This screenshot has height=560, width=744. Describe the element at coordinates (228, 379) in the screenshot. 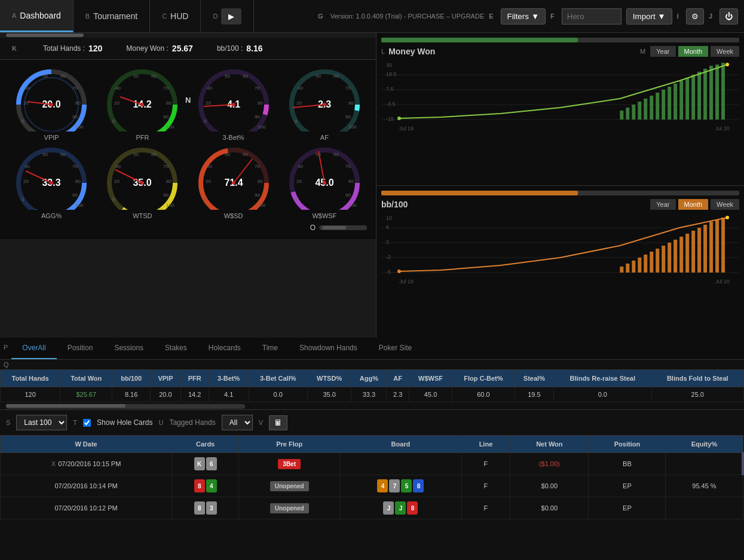

I see `th-3bet: 3-Bet%` at that location.